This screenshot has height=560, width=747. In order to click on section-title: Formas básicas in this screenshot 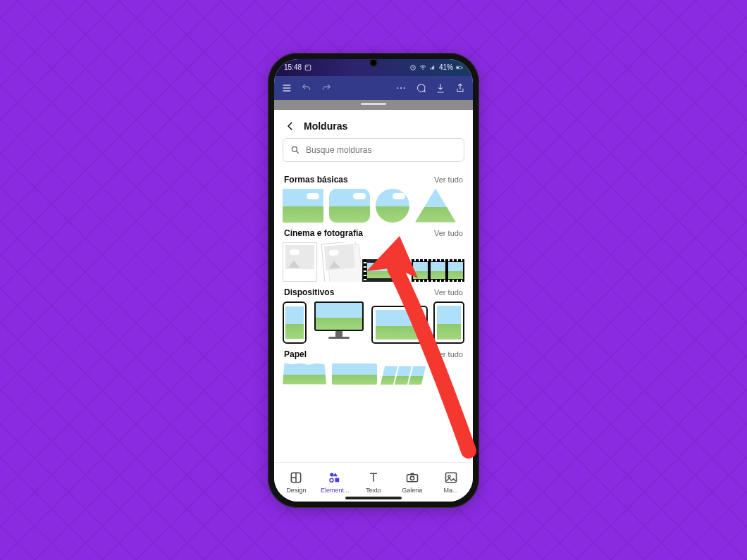, I will do `click(316, 180)`.